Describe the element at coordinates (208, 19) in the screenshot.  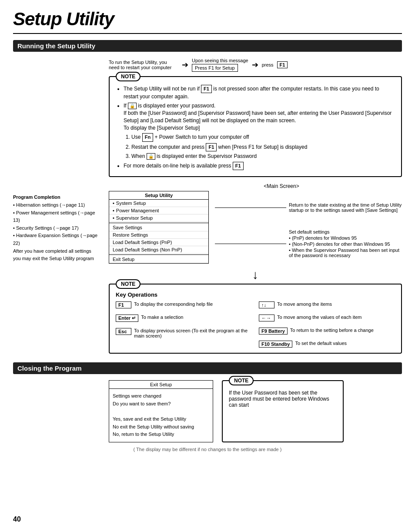
I see `page-title: Setup Utility` at that location.